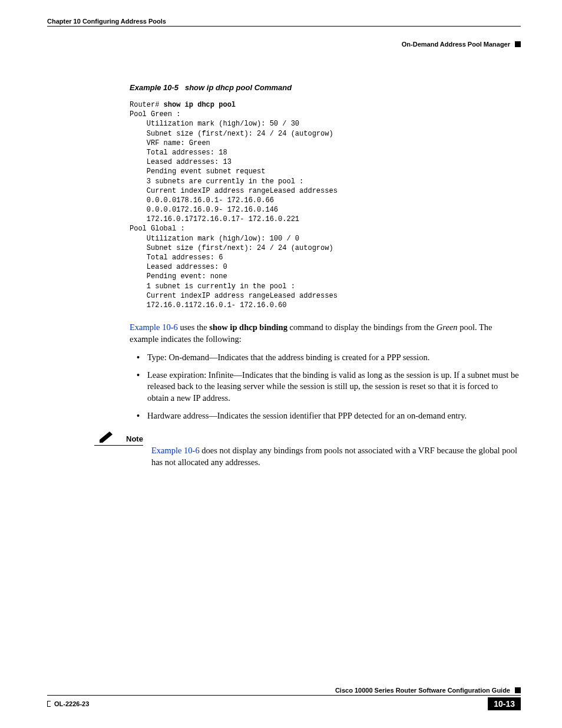  I want to click on note-left: Note, so click(119, 439).